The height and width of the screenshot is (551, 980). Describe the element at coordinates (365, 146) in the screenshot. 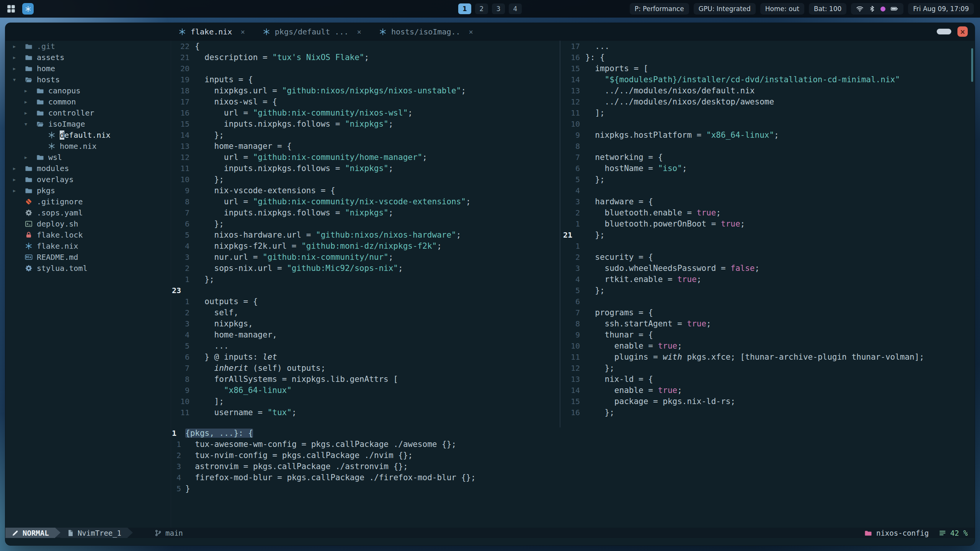

I see `code-line: 13 home-manager = {` at that location.